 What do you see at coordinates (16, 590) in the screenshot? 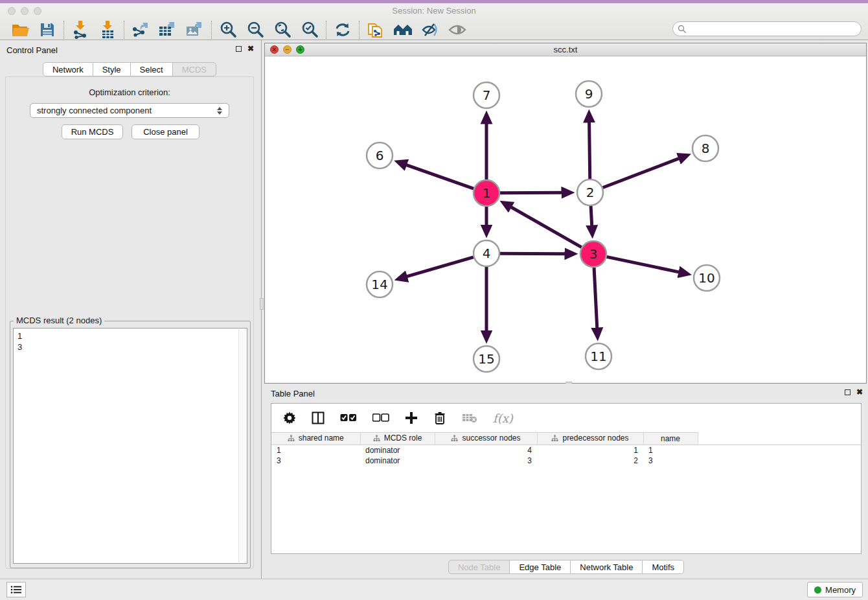
I see `list-icon` at bounding box center [16, 590].